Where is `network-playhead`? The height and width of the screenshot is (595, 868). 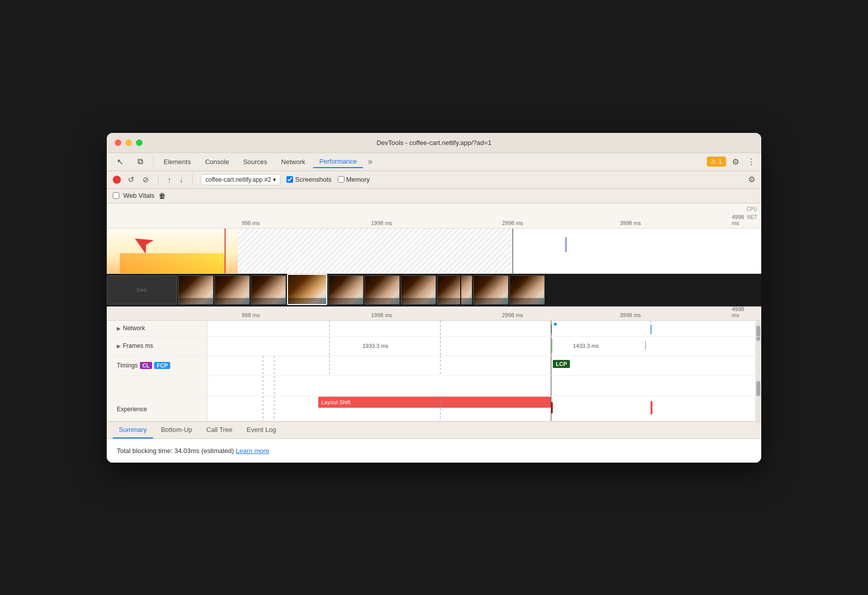
network-playhead is located at coordinates (551, 328).